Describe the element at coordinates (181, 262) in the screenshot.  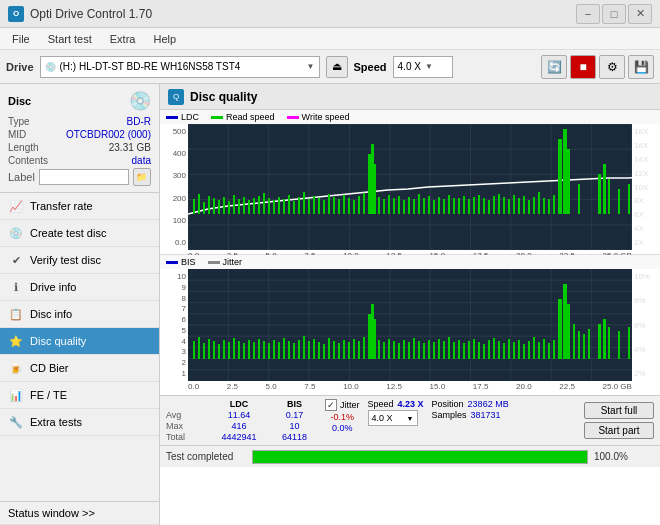
I see `legend-bis: BIS` at that location.